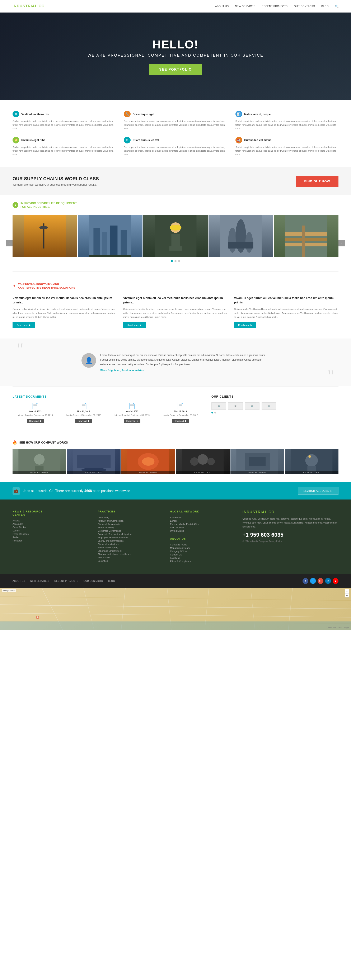  What do you see at coordinates (176, 609) in the screenshot?
I see `map-svg` at bounding box center [176, 609].